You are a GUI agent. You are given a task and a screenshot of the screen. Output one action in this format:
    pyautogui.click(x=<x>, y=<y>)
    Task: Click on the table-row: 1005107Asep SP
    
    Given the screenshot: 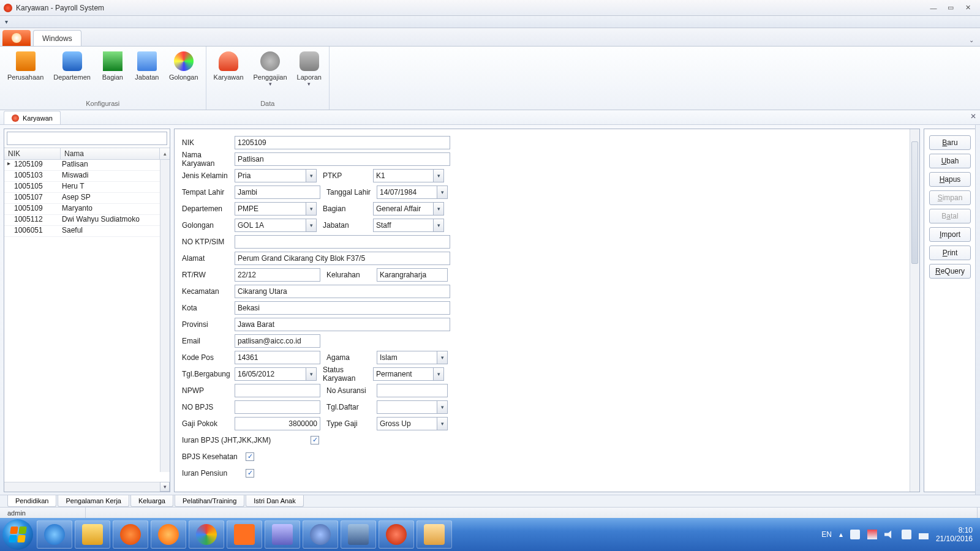 What is the action you would take?
    pyautogui.click(x=87, y=198)
    